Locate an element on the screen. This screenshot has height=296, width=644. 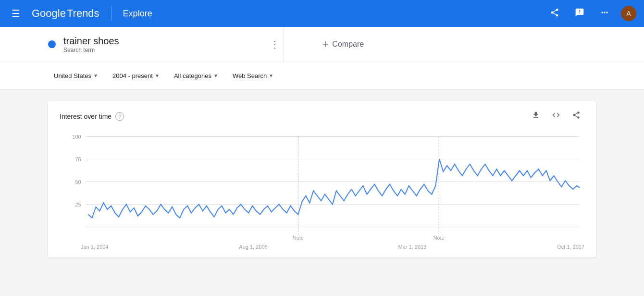
x-label-2008: Aug 1, 2008 is located at coordinates (253, 247).